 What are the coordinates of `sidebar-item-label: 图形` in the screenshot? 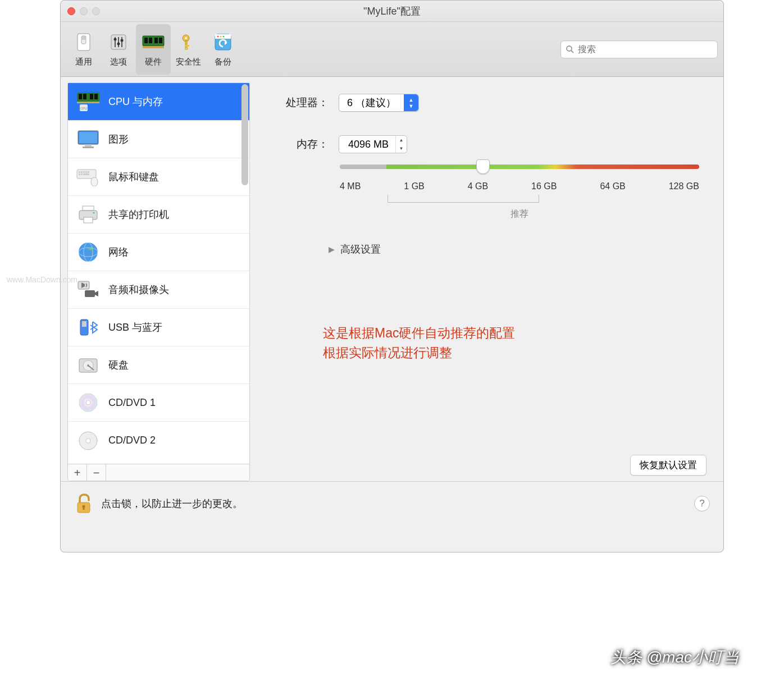 It's located at (118, 139).